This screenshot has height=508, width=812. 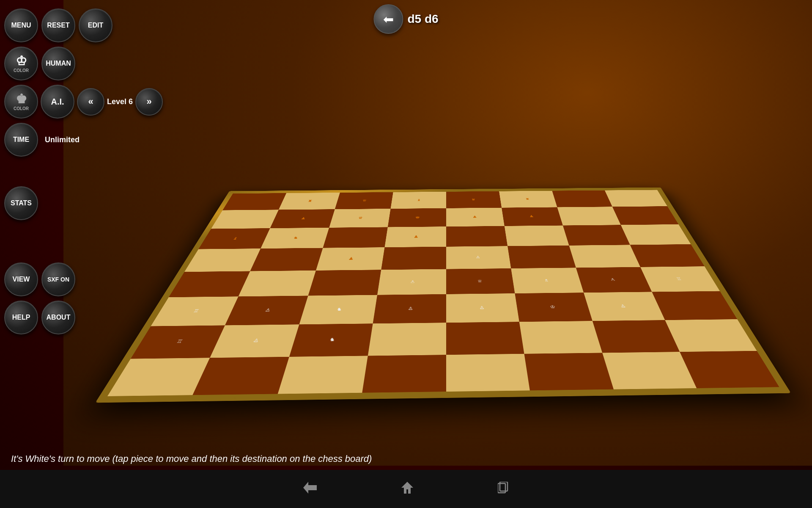 What do you see at coordinates (645, 215) in the screenshot?
I see `square-h7` at bounding box center [645, 215].